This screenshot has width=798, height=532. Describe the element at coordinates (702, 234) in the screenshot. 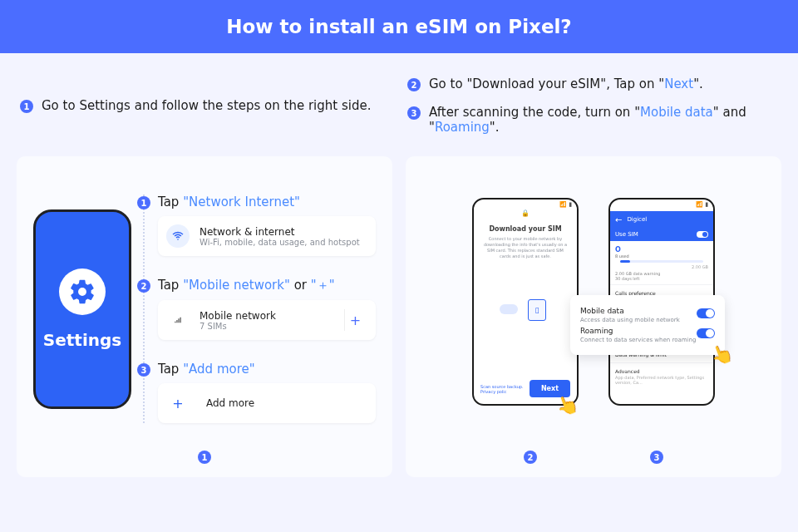

I see `use-sim-toggle` at that location.